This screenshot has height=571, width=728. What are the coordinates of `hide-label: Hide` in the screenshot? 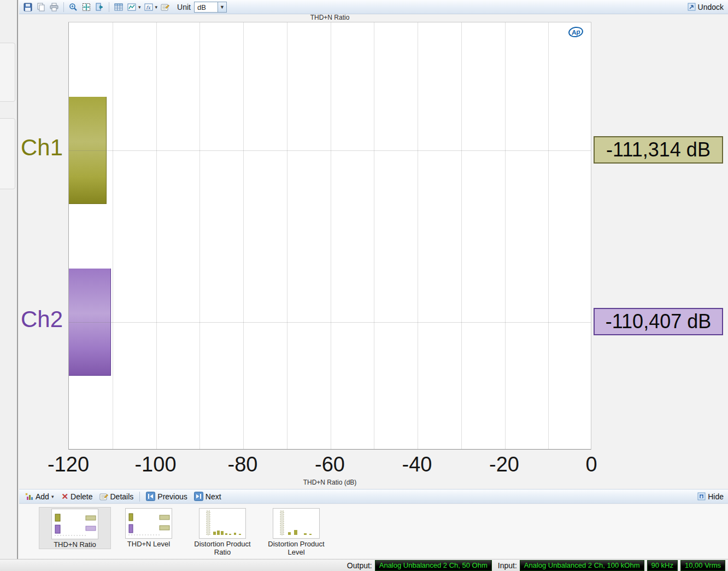 It's located at (716, 497).